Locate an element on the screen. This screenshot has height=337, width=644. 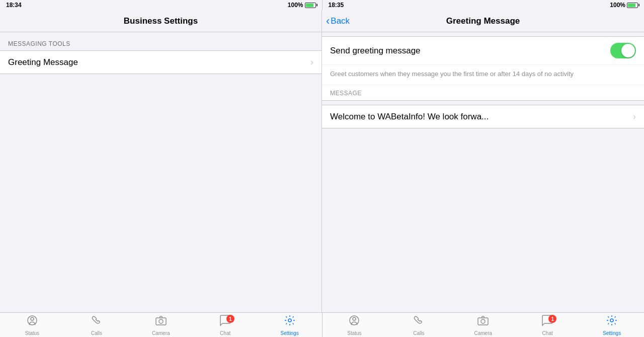
message-section-label: MESSAGE is located at coordinates (346, 93).